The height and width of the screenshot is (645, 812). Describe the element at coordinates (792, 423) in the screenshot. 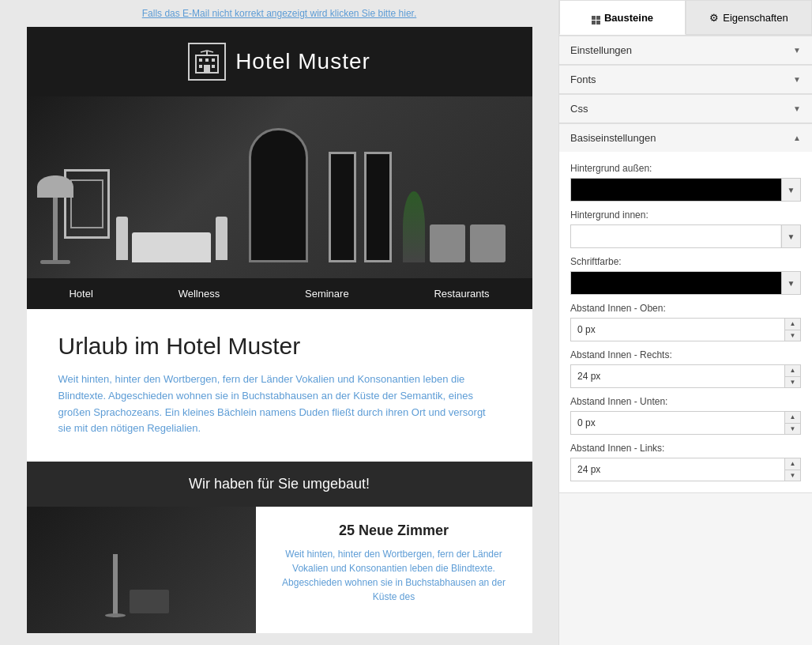

I see `abstand-unten-spinner: ▲ ▼` at that location.